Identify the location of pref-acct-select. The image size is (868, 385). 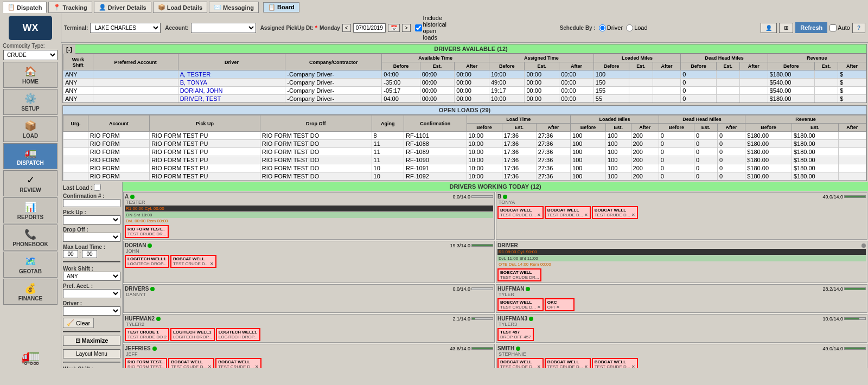
(92, 294).